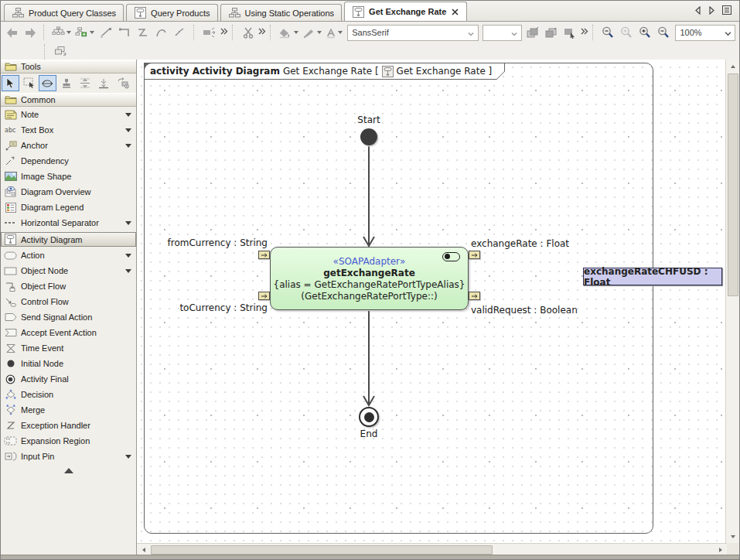 The height and width of the screenshot is (560, 740). Describe the element at coordinates (68, 456) in the screenshot. I see `palette-item-input-pin: Input Pin` at that location.